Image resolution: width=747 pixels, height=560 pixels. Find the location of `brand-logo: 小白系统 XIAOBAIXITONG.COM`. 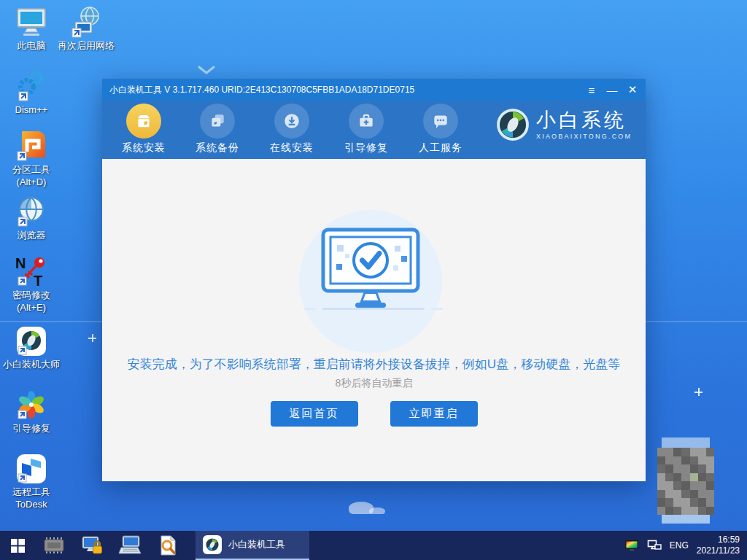

brand-logo: 小白系统 XIAOBAIXITONG.COM is located at coordinates (564, 125).